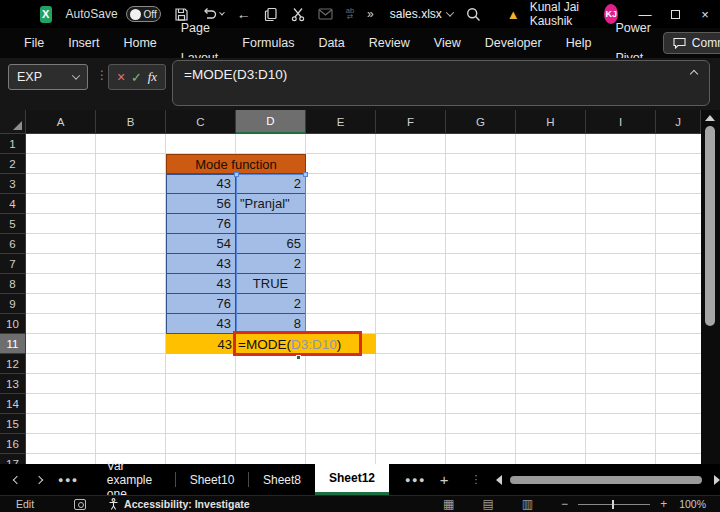  I want to click on row-header-10: 10, so click(13, 324).